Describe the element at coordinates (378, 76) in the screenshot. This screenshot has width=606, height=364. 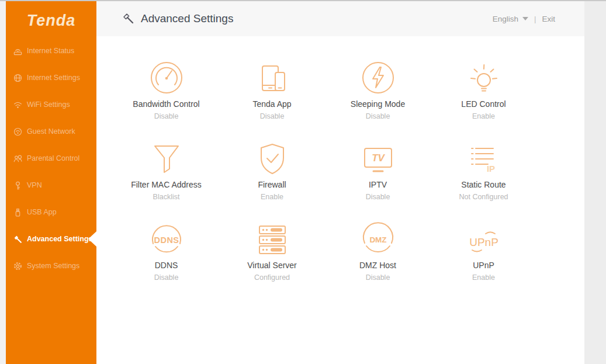
I see `lightning-circle-icon` at that location.